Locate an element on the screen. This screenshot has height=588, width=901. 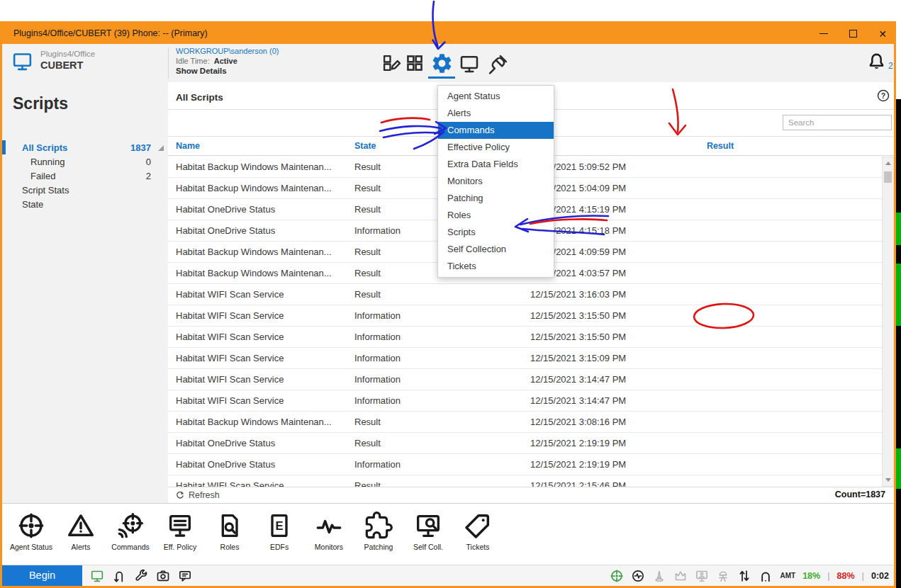
magnet-icon is located at coordinates (766, 576).